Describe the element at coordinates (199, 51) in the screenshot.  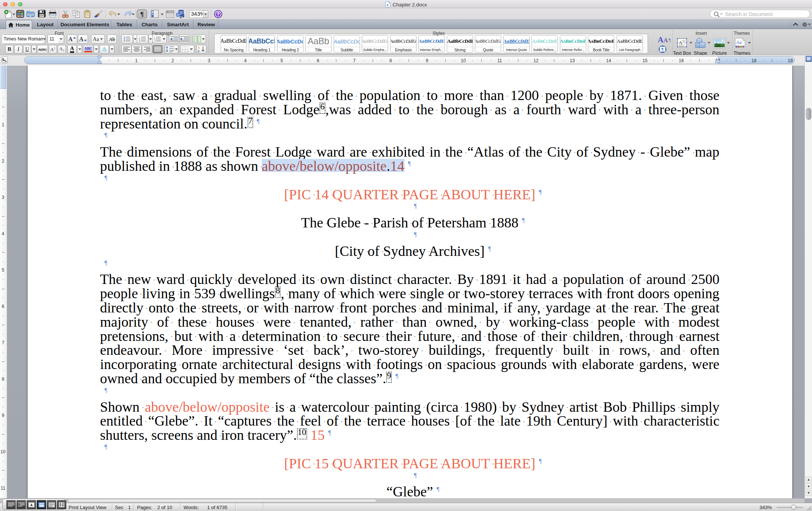
I see `svg-text: Z` at that location.